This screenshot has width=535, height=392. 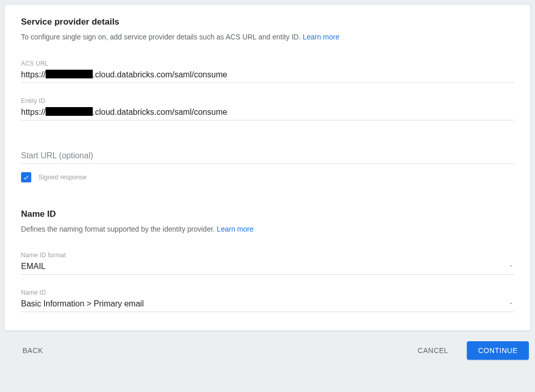 I want to click on acs-url-label: ACS URL, so click(x=268, y=64).